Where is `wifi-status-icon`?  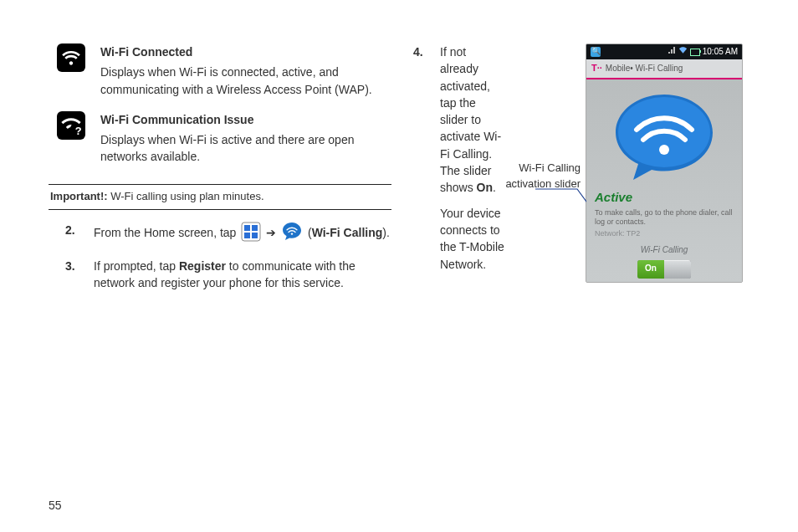
wifi-status-icon is located at coordinates (683, 52).